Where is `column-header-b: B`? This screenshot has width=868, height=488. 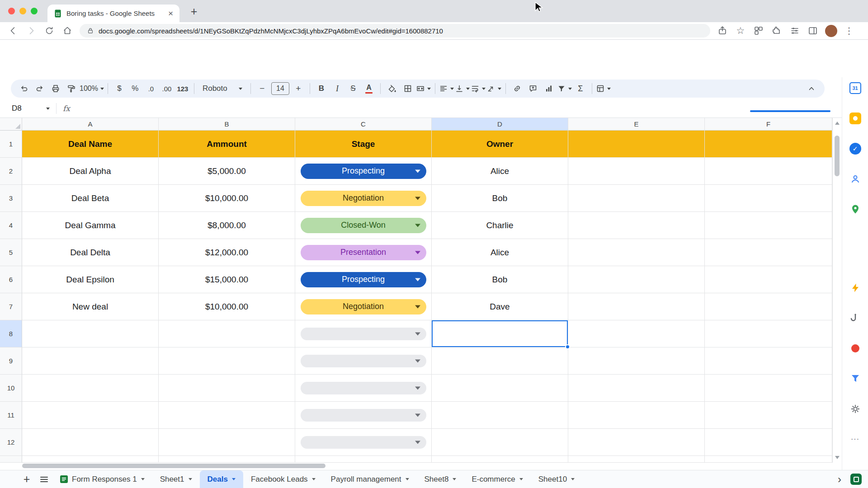 column-header-b: B is located at coordinates (227, 124).